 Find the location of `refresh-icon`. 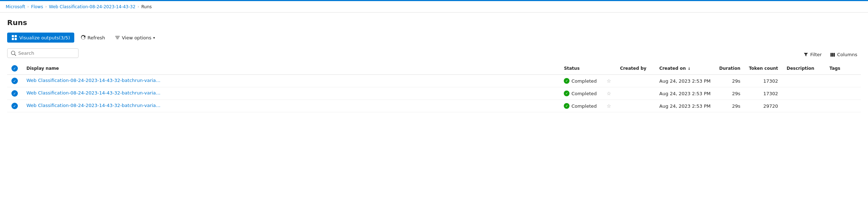

refresh-icon is located at coordinates (83, 38).